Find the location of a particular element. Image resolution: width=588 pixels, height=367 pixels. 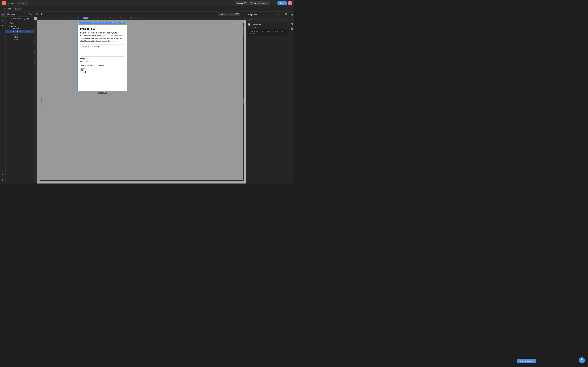

app-preview: PromptPix AI Dive into the world of AI-d… is located at coordinates (102, 58).